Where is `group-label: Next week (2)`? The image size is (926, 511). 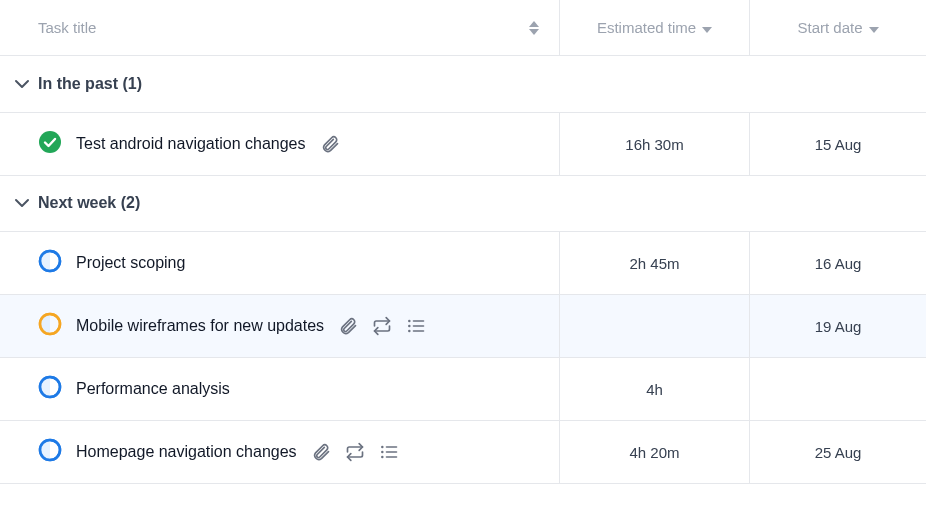 group-label: Next week (2) is located at coordinates (89, 203).